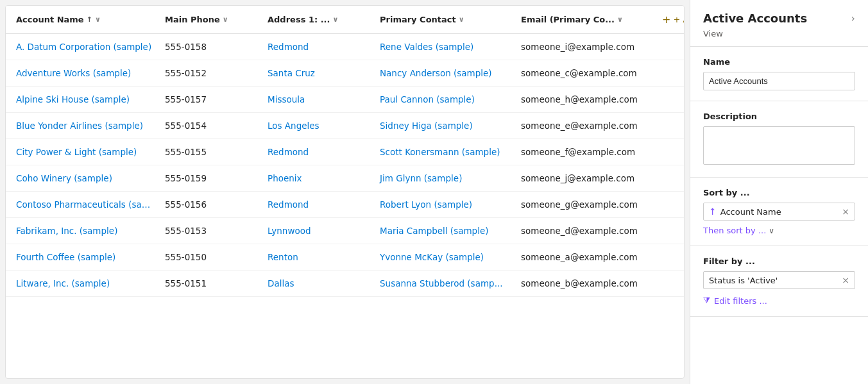 This screenshot has height=384, width=868. I want to click on filter-chip-value: Status is 'Active', so click(774, 281).